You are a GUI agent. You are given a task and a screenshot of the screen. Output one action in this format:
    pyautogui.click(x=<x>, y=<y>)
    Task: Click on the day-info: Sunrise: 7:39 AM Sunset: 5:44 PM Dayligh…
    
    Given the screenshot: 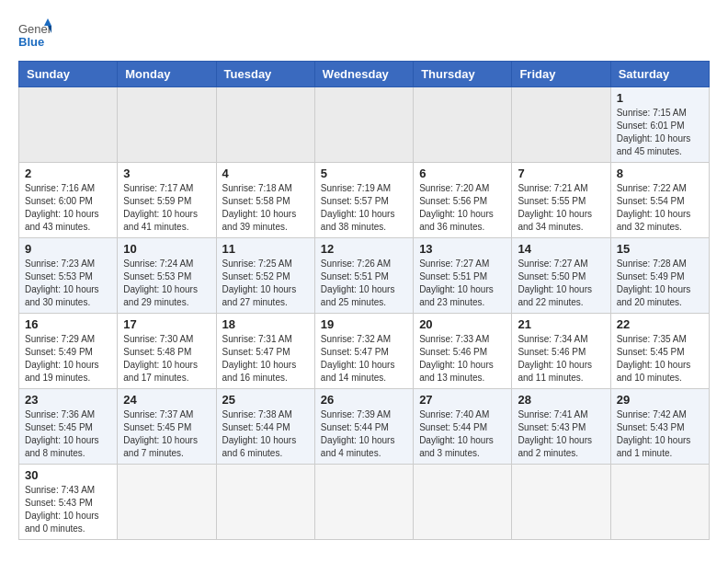 What is the action you would take?
    pyautogui.click(x=364, y=434)
    